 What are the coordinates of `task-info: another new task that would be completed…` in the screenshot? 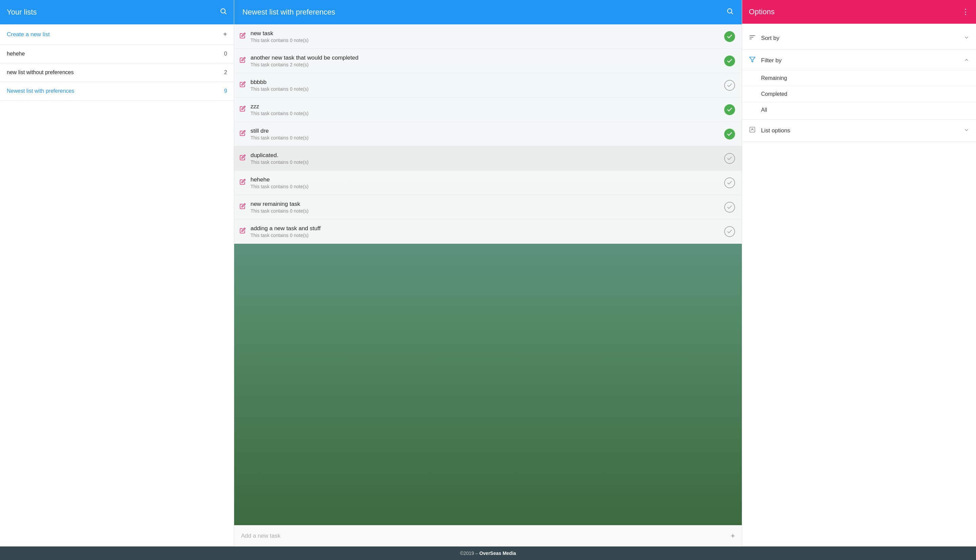 It's located at (485, 61).